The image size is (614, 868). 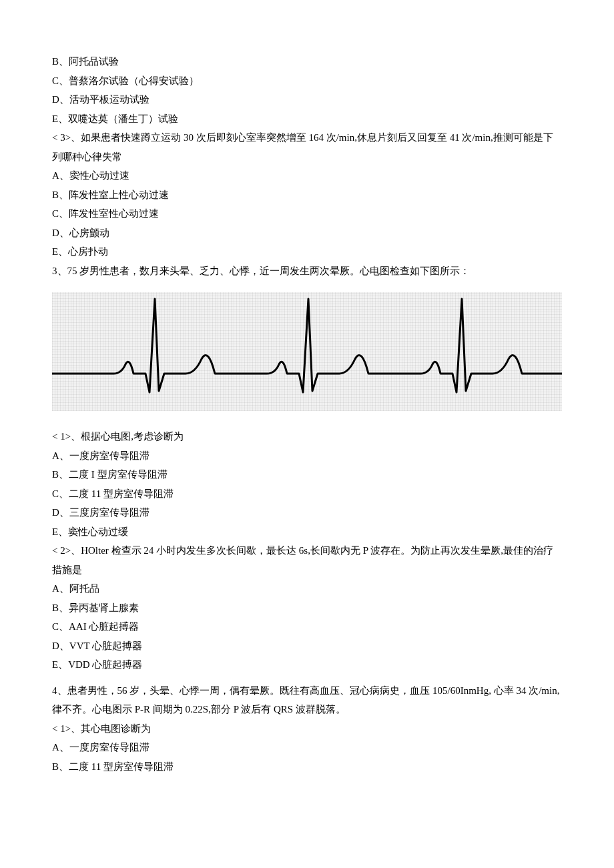 I want to click on option-e: E、双嚏达莫（潘生丁）试验, so click(x=307, y=119).